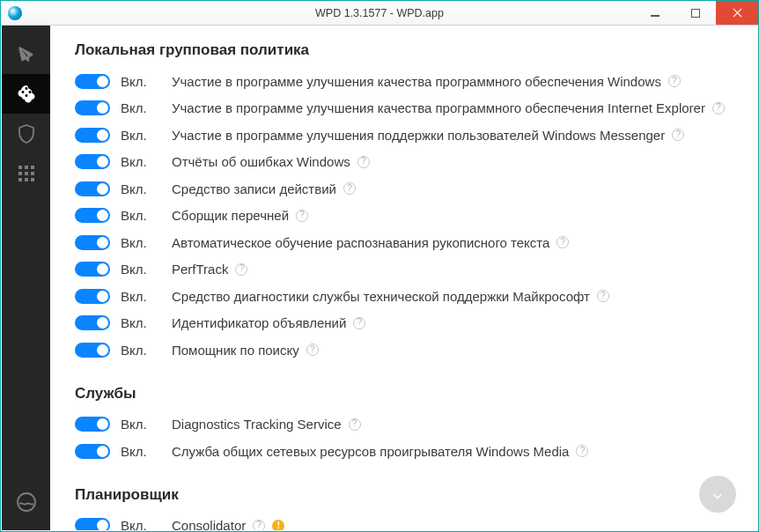  Describe the element at coordinates (26, 278) in the screenshot. I see `sidebar` at that location.